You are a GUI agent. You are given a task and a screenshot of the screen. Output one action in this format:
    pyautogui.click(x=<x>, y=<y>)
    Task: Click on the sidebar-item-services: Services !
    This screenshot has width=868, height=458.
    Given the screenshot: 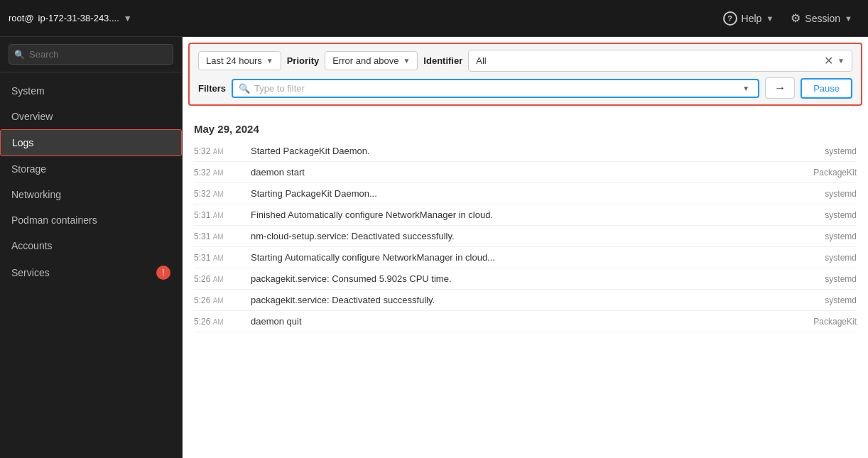 What is the action you would take?
    pyautogui.click(x=91, y=273)
    